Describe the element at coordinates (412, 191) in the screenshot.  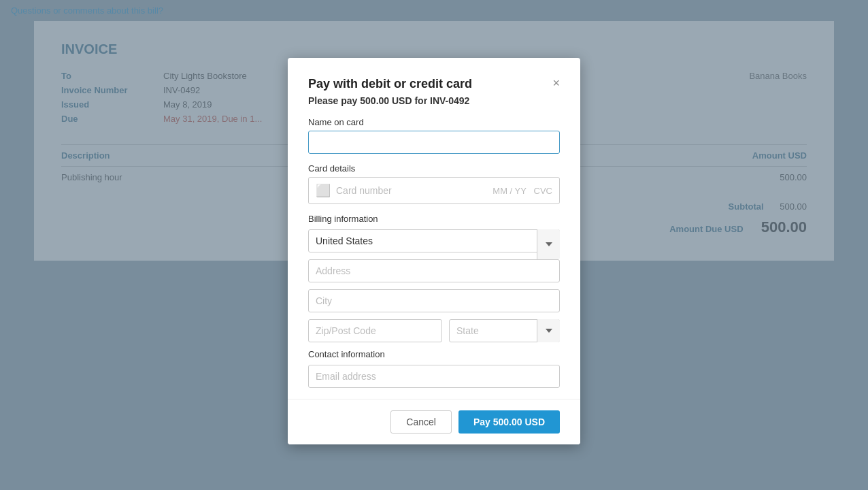
I see `card-number-placeholder: Card number` at that location.